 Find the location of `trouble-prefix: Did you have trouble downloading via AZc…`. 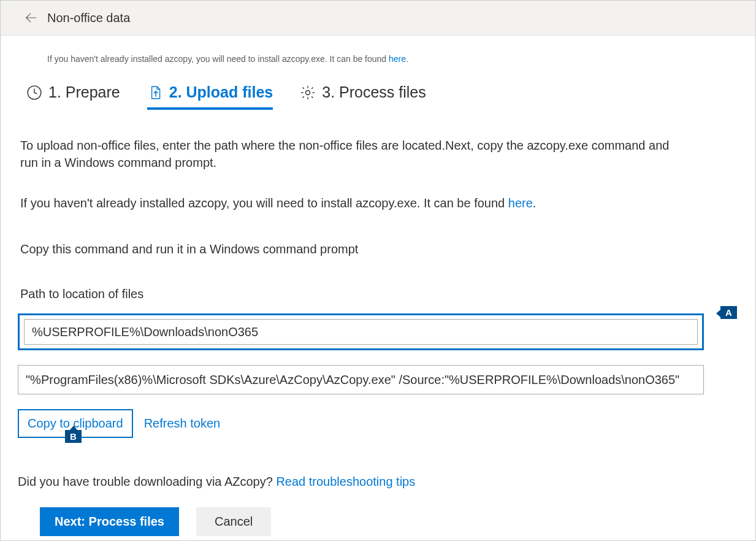

trouble-prefix: Did you have trouble downloading via AZc… is located at coordinates (147, 482).